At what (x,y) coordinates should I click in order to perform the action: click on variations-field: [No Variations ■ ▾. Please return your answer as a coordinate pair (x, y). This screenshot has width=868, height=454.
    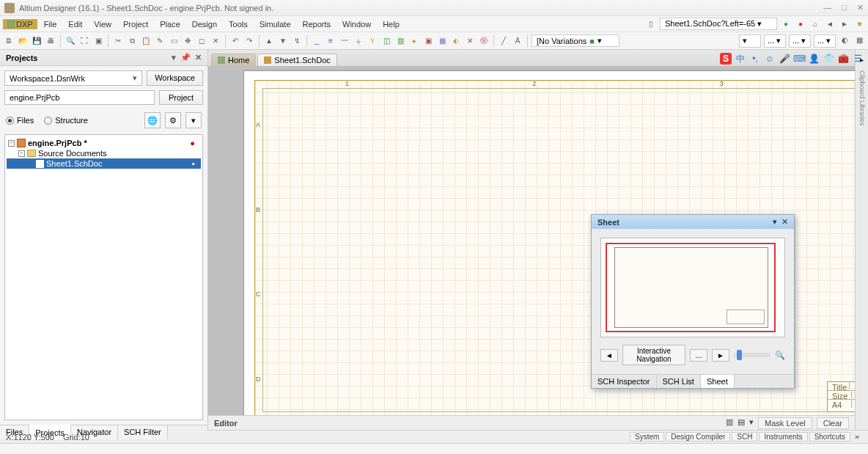
    Looking at the image, I should click on (575, 41).